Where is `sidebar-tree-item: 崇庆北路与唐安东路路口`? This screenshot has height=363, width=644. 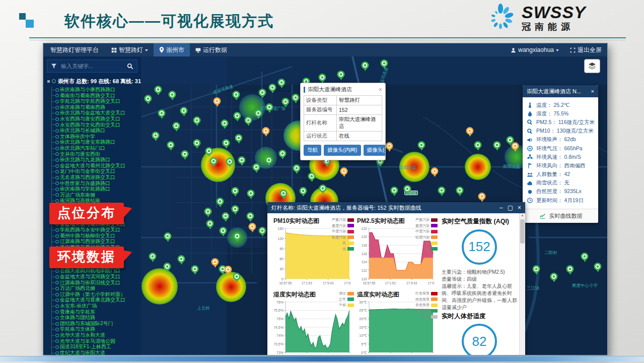 sidebar-tree-item: 崇庆北路与唐安东路路口 is located at coordinates (96, 142).